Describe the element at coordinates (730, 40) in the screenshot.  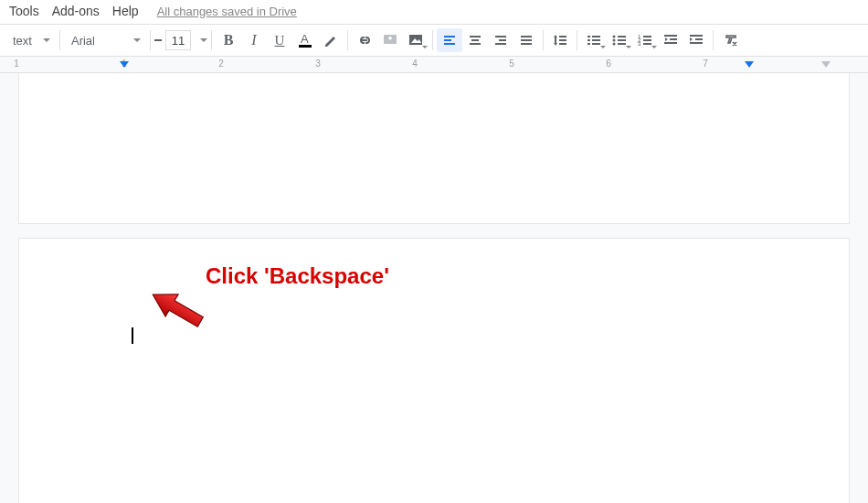
I see `clear-formatting-button` at that location.